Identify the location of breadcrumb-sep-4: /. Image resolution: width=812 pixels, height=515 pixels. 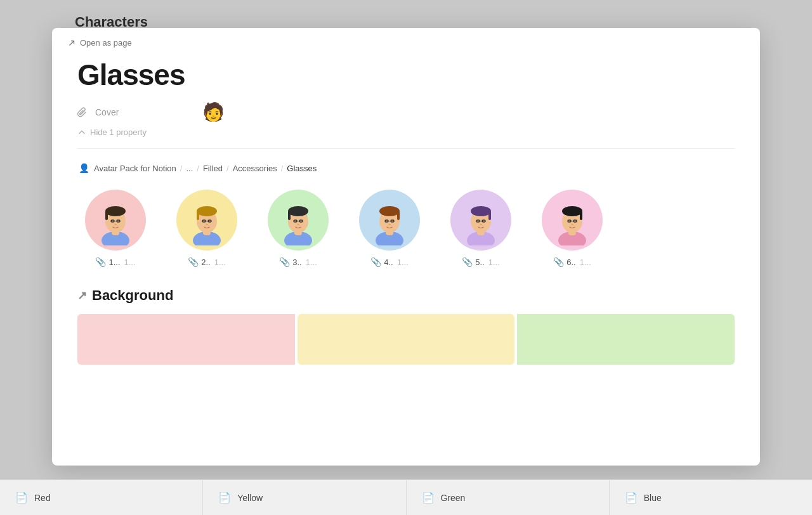
(282, 169).